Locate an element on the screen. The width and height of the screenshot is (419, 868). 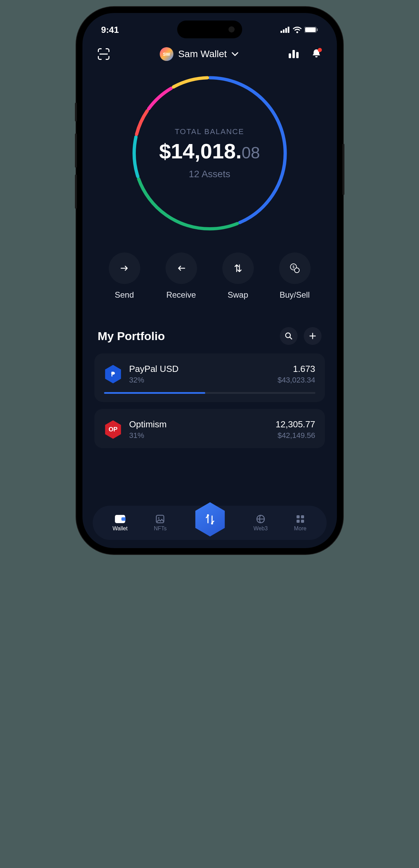
stats-icon is located at coordinates (293, 54).